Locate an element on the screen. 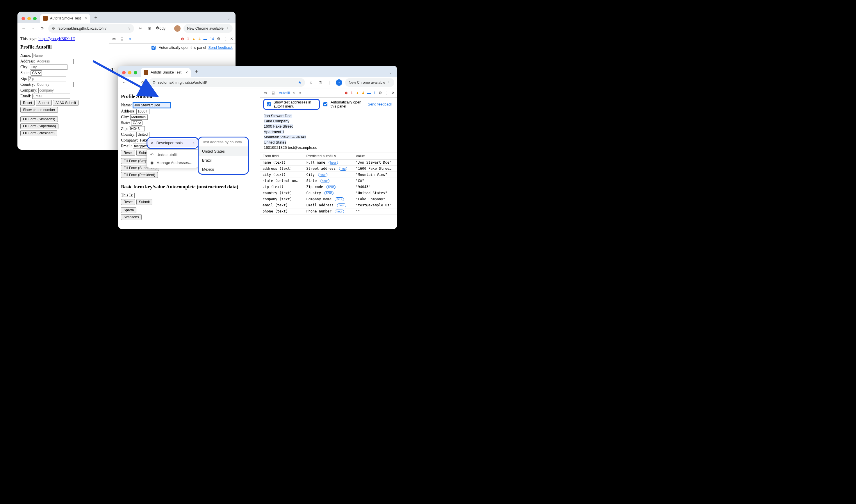 Image resolution: width=856 pixels, height=504 pixels. table-row: country (text)Country heur"United States… is located at coordinates (329, 193).